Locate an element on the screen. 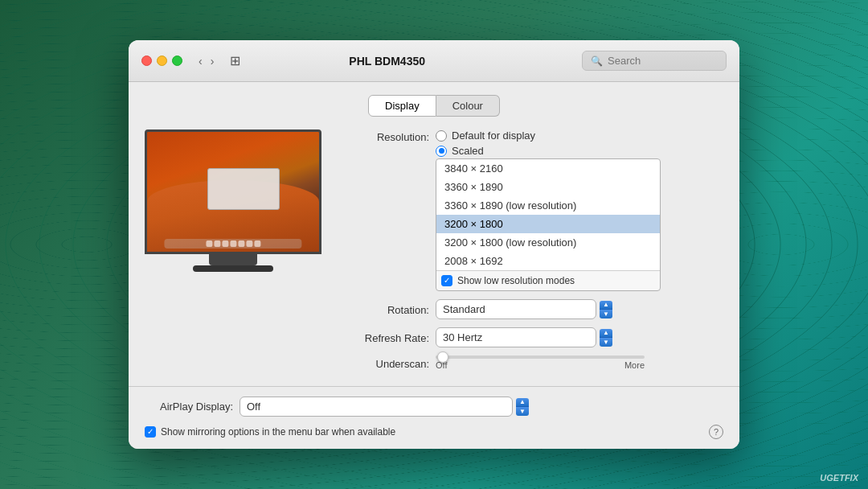 This screenshot has width=868, height=489. resolution-item-3: 3360 × 1890 (low resolution) is located at coordinates (548, 206).